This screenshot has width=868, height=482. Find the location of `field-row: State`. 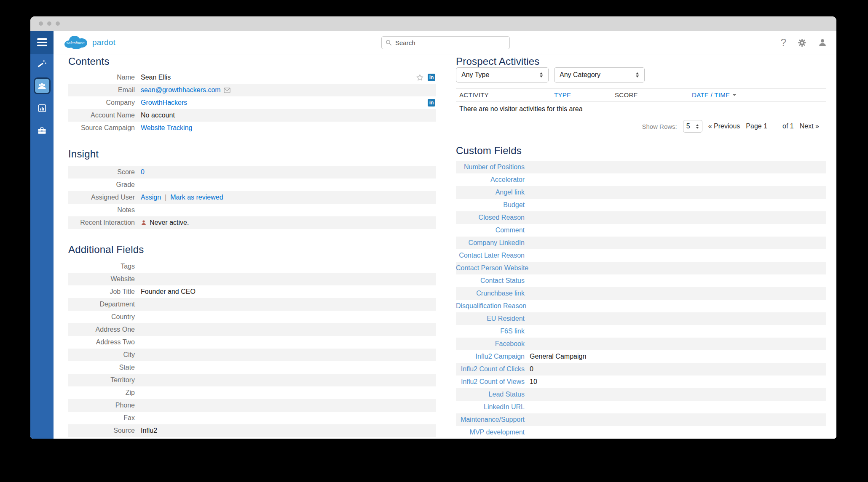

field-row: State is located at coordinates (252, 367).